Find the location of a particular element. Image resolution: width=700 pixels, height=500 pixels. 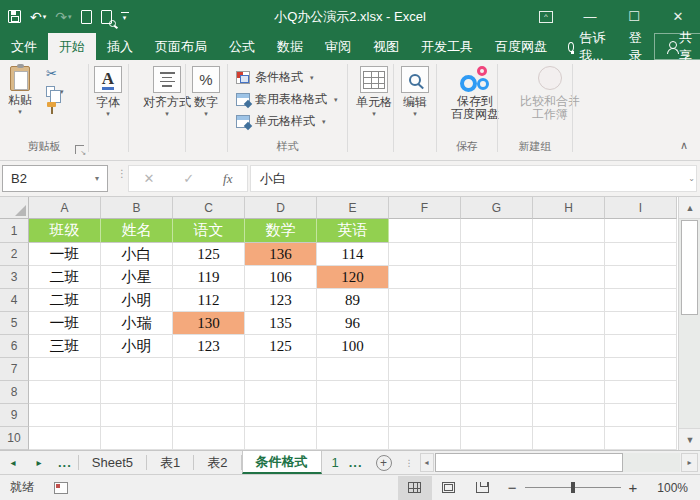

column-header-F: F is located at coordinates (425, 208).